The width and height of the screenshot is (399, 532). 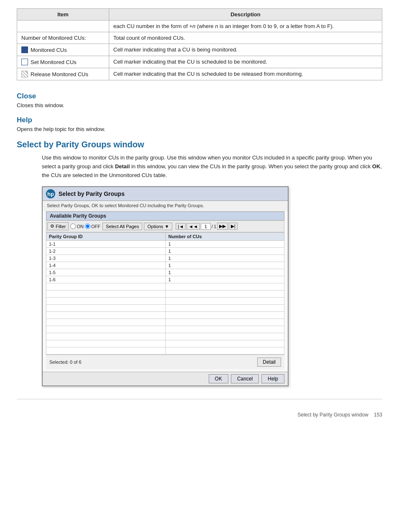 What do you see at coordinates (166, 298) in the screenshot?
I see `parity-table-body: 1-111-211-311-411-511-61` at bounding box center [166, 298].